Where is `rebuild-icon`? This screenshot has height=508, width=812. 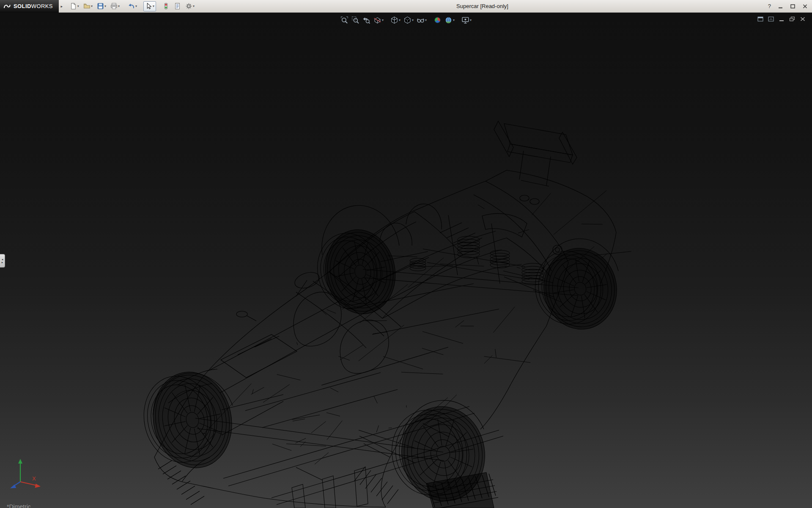
rebuild-icon is located at coordinates (166, 6).